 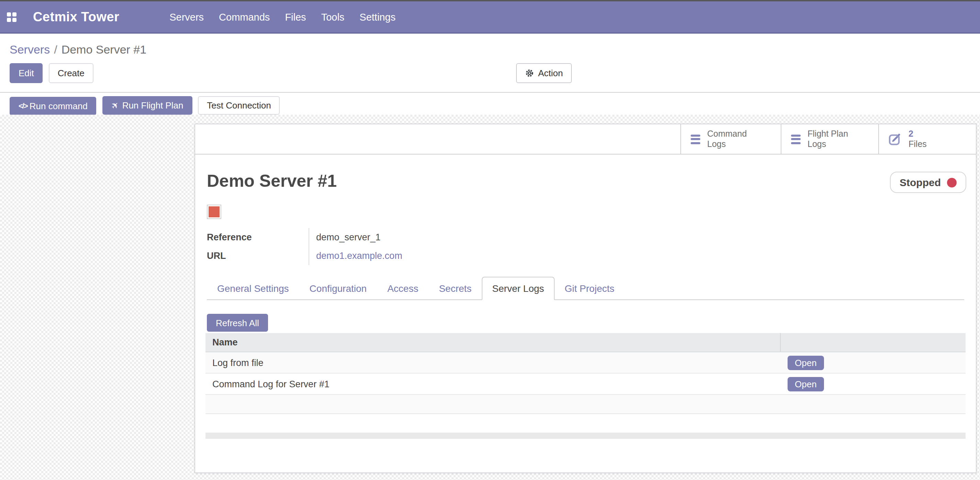 What do you see at coordinates (490, 73) in the screenshot?
I see `form-toolbar: Edit Create Action` at bounding box center [490, 73].